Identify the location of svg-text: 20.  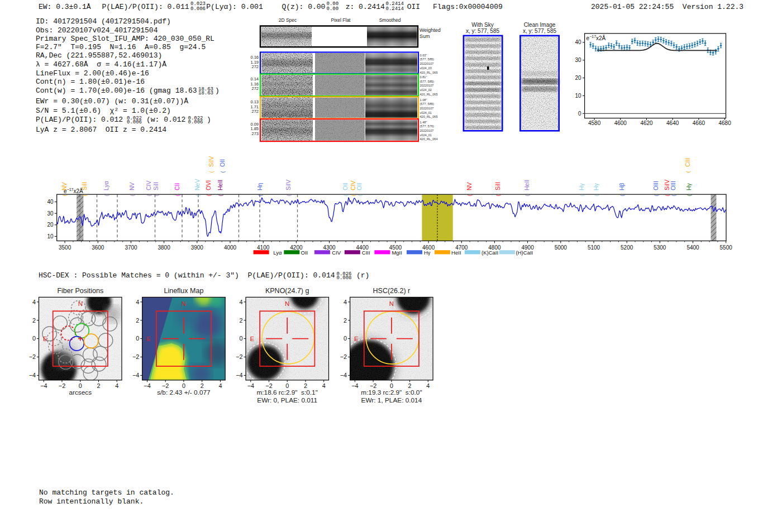
(51, 224).